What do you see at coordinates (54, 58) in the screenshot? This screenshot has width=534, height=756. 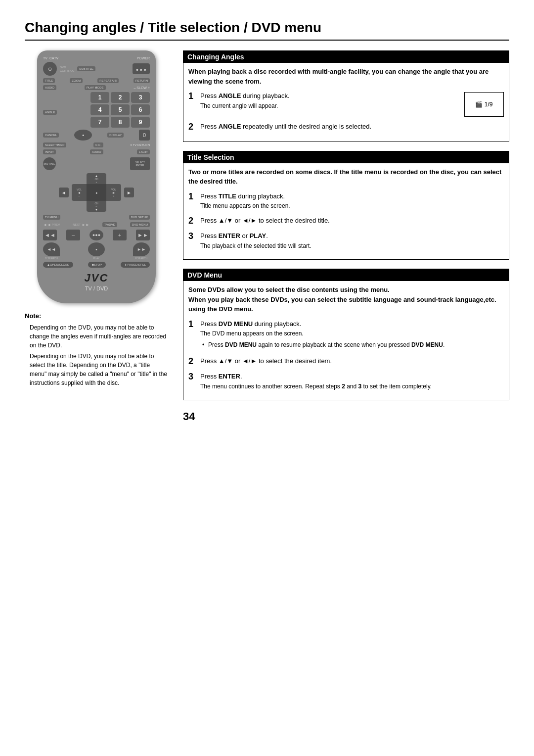 I see `catv-label: CATV` at bounding box center [54, 58].